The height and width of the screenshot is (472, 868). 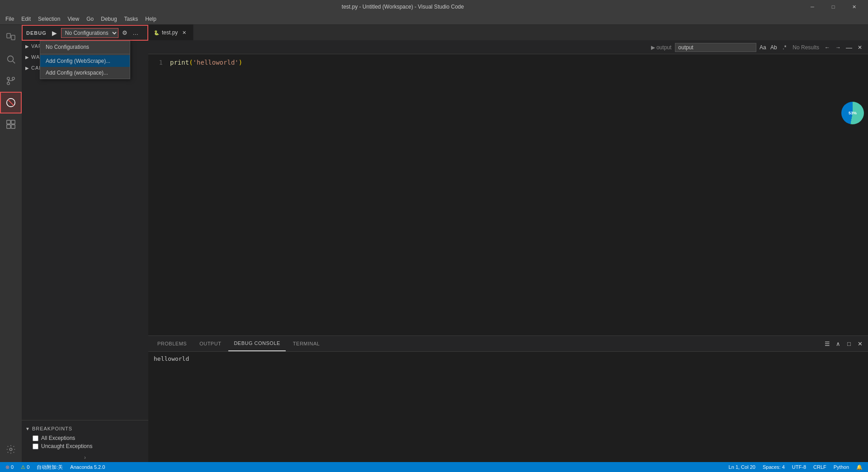 I want to click on uncaught-exceptions-label: Uncaught Exceptions, so click(x=67, y=446).